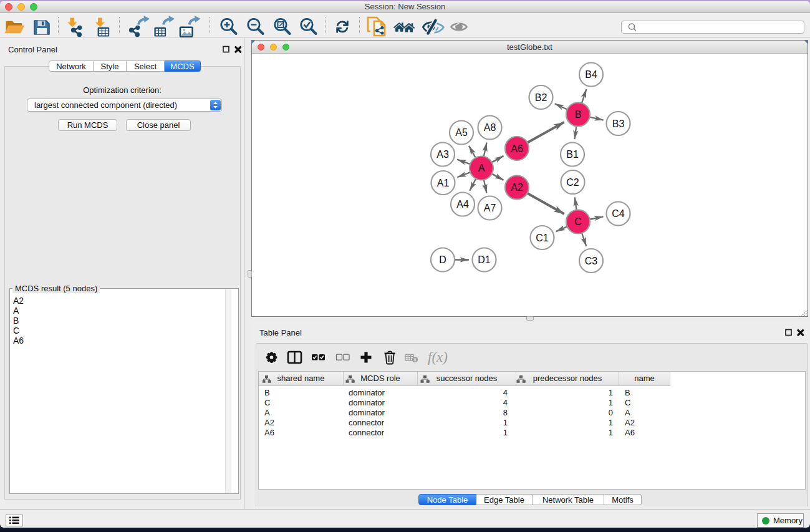 The width and height of the screenshot is (810, 532). Describe the element at coordinates (579, 115) in the screenshot. I see `svg-text: B` at that location.